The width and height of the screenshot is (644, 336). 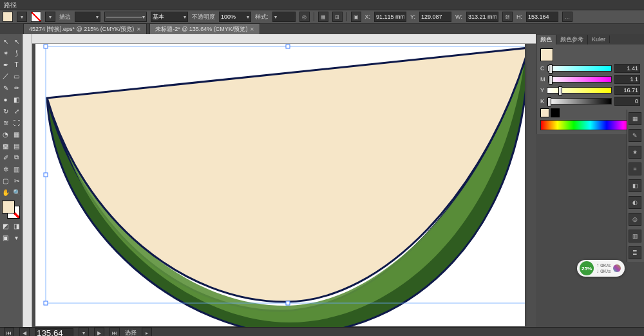 What do you see at coordinates (22, 17) in the screenshot?
I see `fill-menu: ▾` at bounding box center [22, 17].